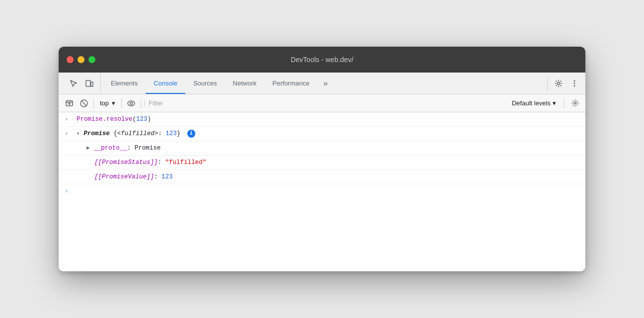  I want to click on status-colon: :, so click(162, 162).